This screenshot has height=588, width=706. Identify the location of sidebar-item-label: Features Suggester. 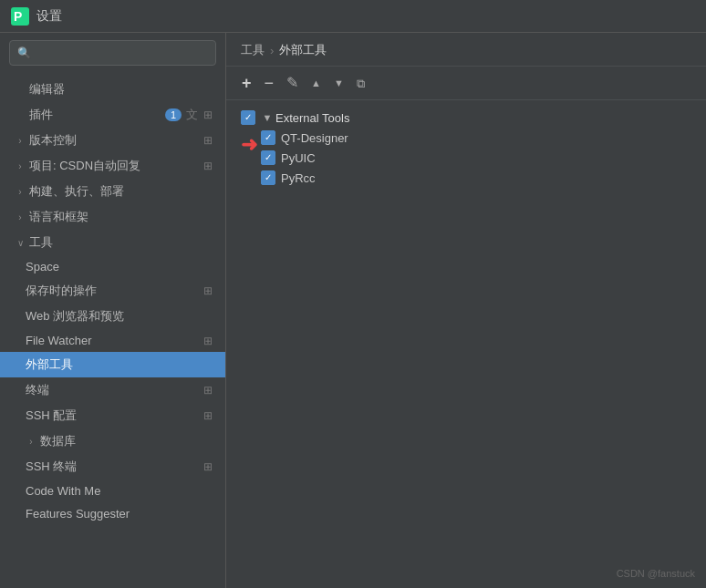
(120, 514).